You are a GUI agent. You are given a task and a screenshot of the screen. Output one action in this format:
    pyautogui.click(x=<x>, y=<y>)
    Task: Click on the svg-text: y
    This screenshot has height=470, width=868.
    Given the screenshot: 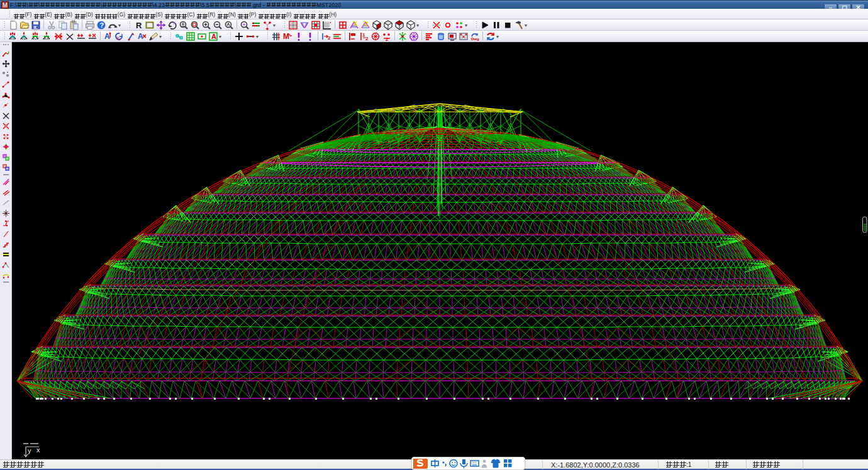 What is the action you would take?
    pyautogui.click(x=30, y=451)
    